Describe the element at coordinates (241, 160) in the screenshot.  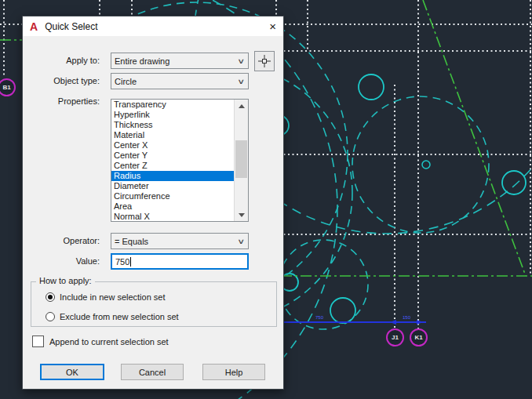
I see `properties-scrollbar` at that location.